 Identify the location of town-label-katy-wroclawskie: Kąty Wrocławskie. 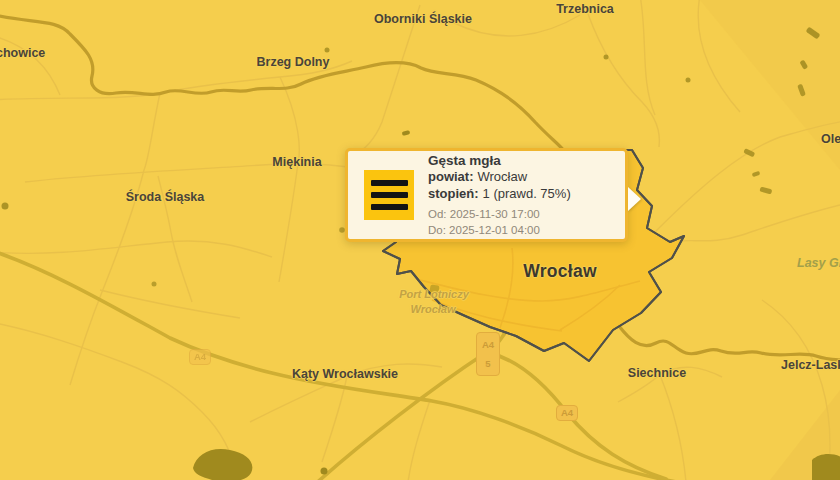
(345, 374).